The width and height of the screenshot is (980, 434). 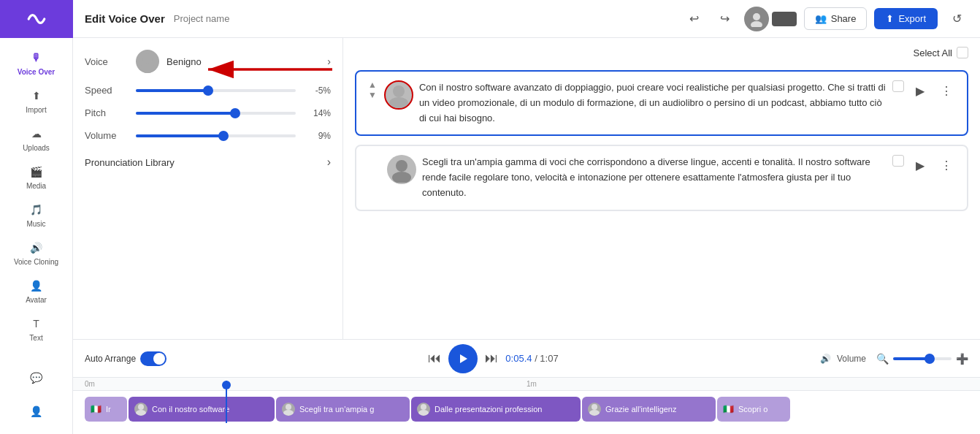 I want to click on sidebar-item-avatar: 👤 Avatar, so click(x=37, y=291).